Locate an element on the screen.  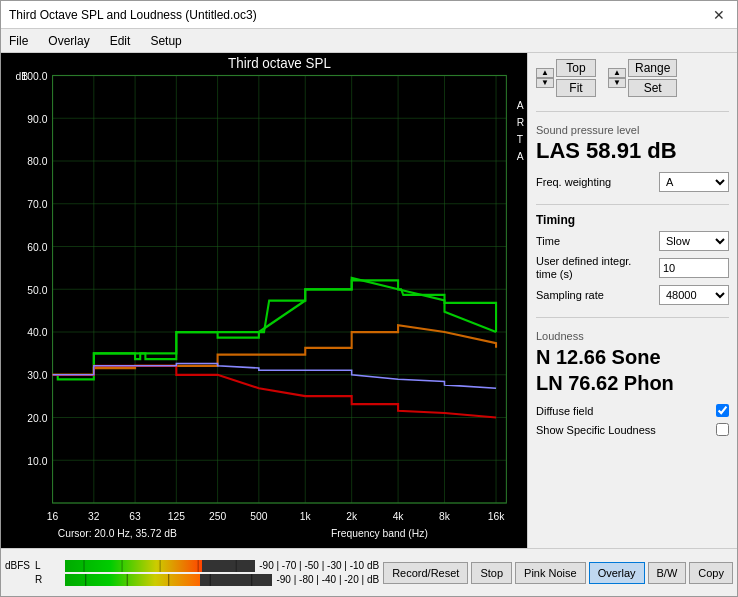
user-integr-row: User defined integr. time (s) is located at coordinates (632, 268).